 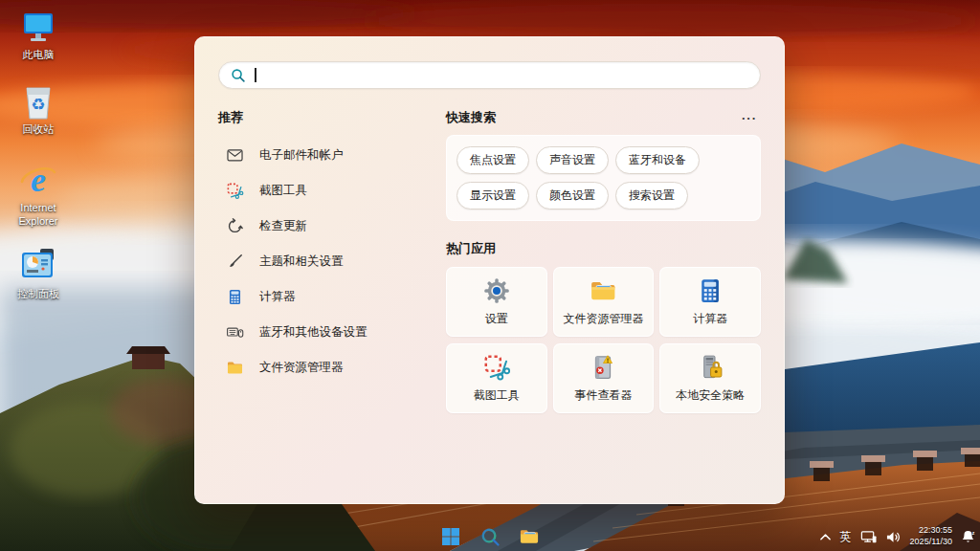 I want to click on quick-search-pill: 搜索设置, so click(x=652, y=195).